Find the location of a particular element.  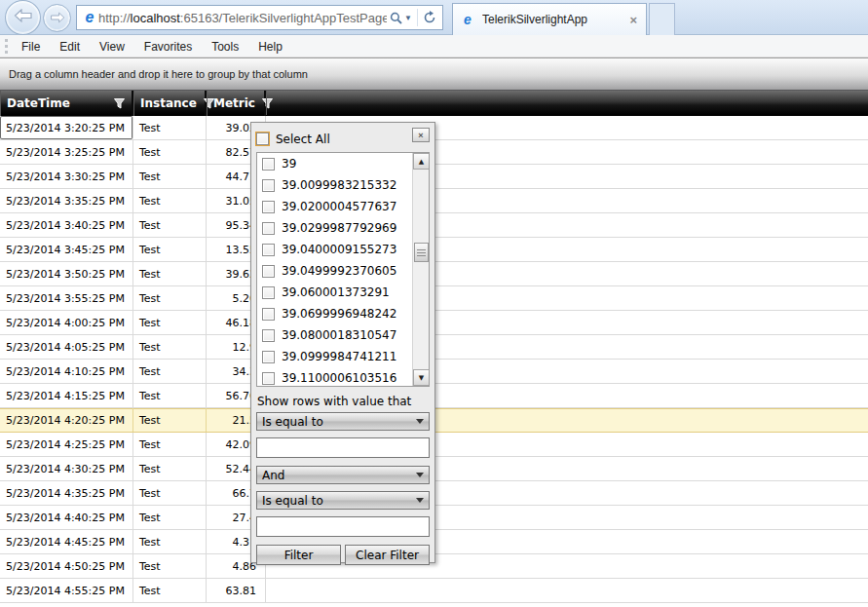

cell-datetime: 5/23/2014 3:45:25 PM is located at coordinates (66, 249).